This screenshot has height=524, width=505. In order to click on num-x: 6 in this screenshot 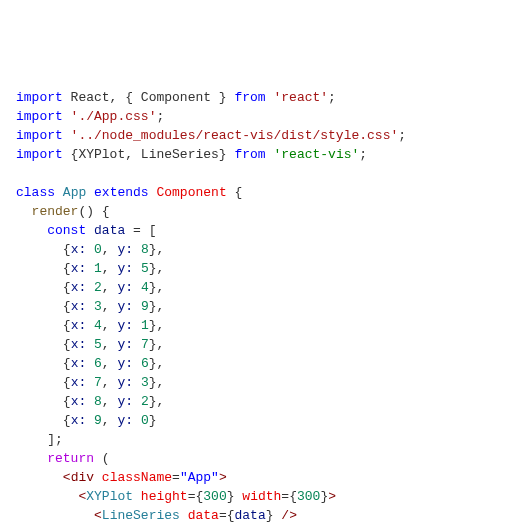, I will do `click(98, 364)`.